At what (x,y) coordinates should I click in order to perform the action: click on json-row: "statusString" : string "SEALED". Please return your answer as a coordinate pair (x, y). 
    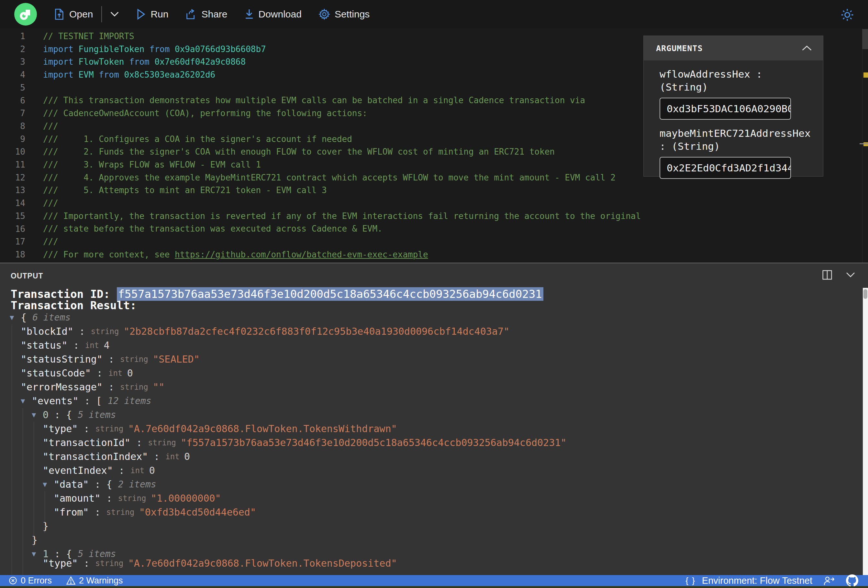
    Looking at the image, I should click on (430, 359).